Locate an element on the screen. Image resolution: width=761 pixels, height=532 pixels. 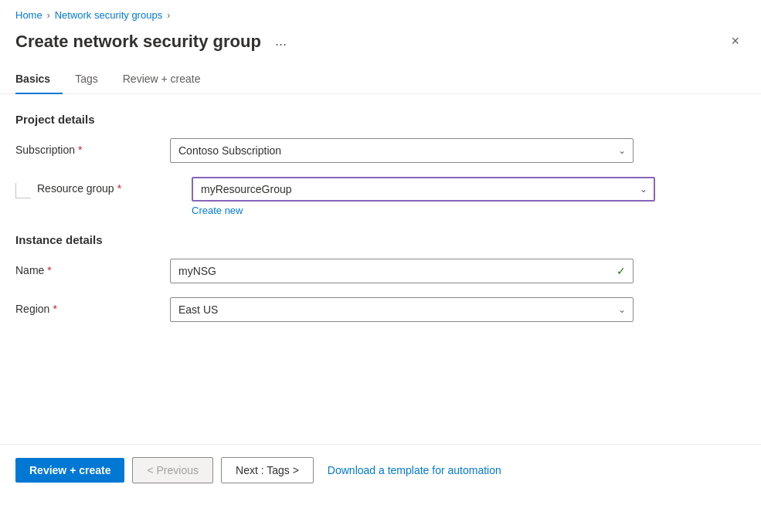
resource-group-control: myResourceGroup ⌄ Create new is located at coordinates (423, 196).